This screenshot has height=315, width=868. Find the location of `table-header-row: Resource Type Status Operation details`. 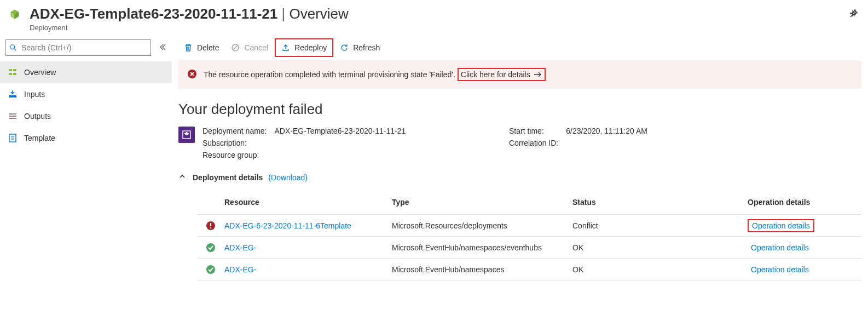

table-header-row: Resource Type Status Operation details is located at coordinates (529, 202).